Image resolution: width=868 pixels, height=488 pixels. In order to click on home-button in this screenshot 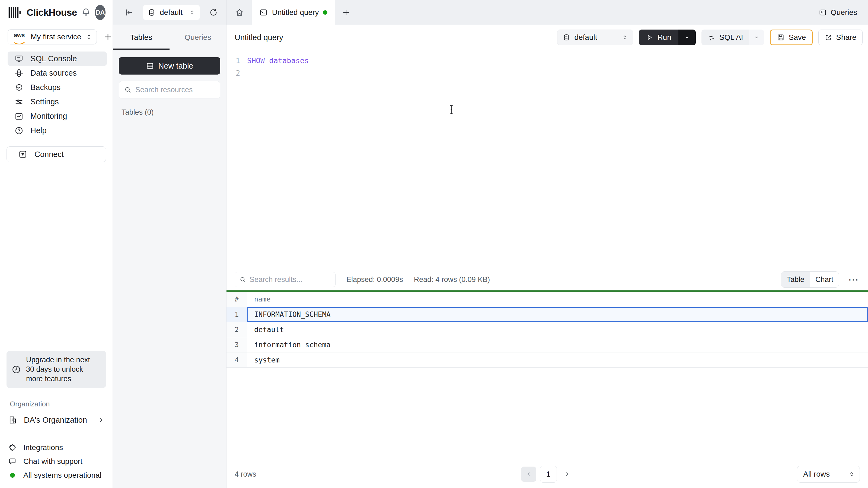, I will do `click(239, 12)`.